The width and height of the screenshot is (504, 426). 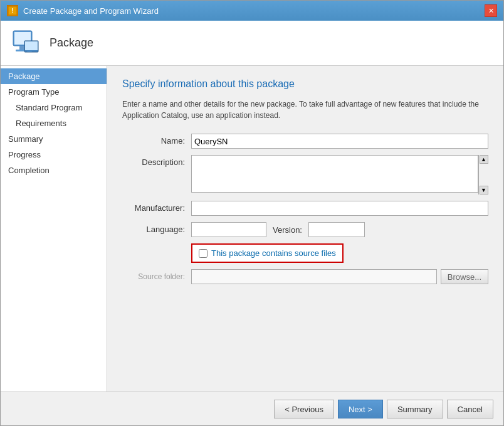 I want to click on source-folder-label: Source folder:, so click(x=157, y=277).